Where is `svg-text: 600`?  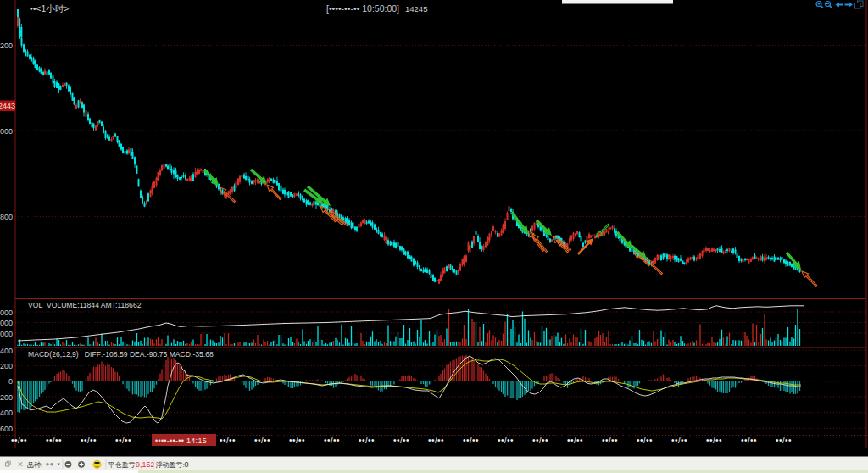 svg-text: 600 is located at coordinates (7, 429).